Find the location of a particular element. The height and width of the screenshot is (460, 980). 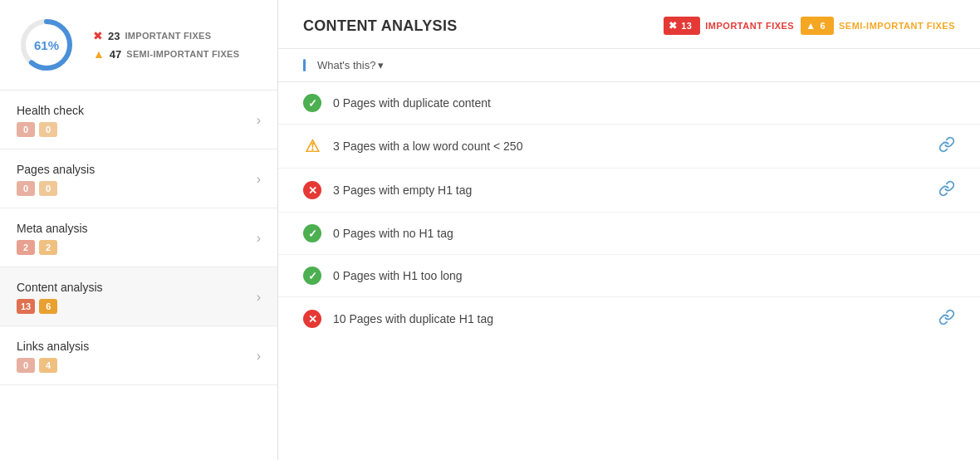

links-badge-warning: 4 is located at coordinates (48, 365).